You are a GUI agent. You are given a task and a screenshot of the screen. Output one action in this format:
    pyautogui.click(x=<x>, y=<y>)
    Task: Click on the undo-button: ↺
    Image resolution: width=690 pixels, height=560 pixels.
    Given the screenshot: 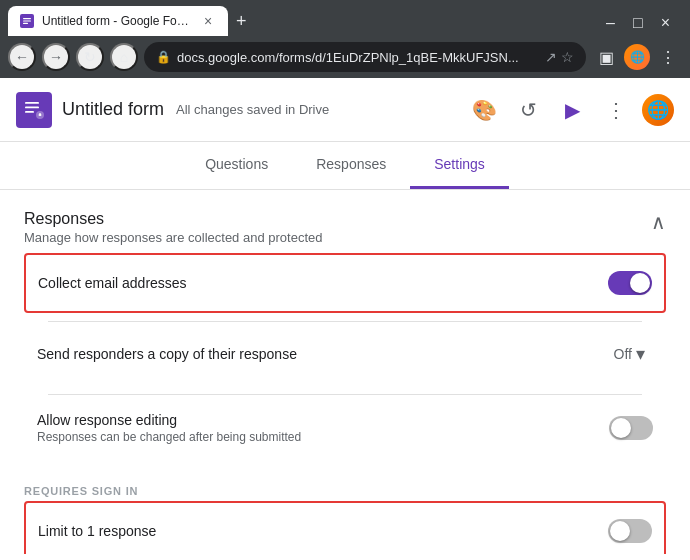 What is the action you would take?
    pyautogui.click(x=528, y=110)
    